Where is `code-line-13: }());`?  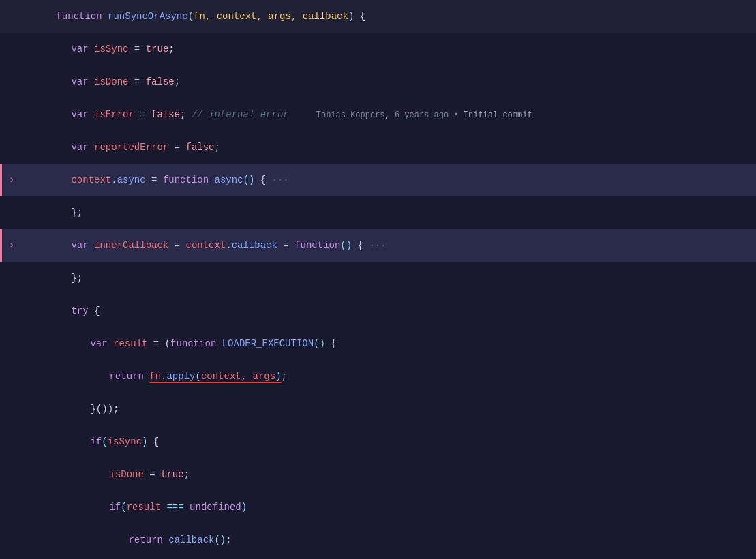 code-line-13: }()); is located at coordinates (378, 409).